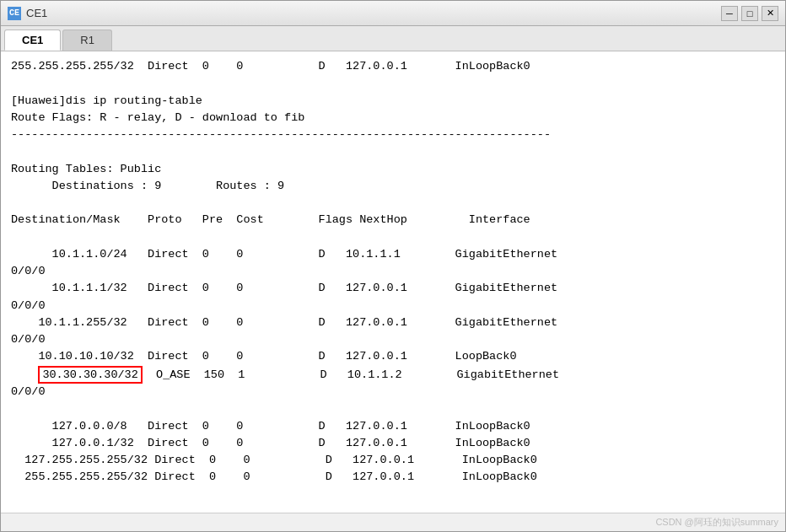 Image resolution: width=786 pixels, height=532 pixels. Describe the element at coordinates (86, 169) in the screenshot. I see `line-routing-tables: Routing Tables: Public` at that location.